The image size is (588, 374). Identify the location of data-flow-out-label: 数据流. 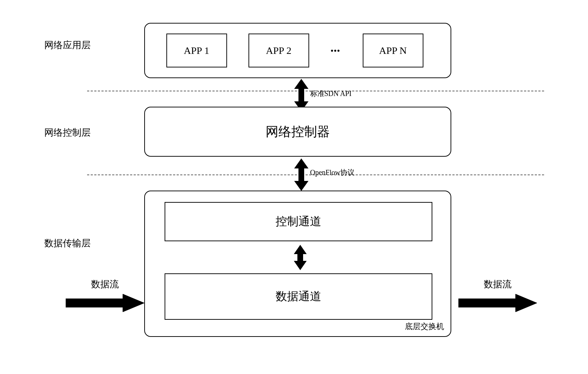
(498, 284).